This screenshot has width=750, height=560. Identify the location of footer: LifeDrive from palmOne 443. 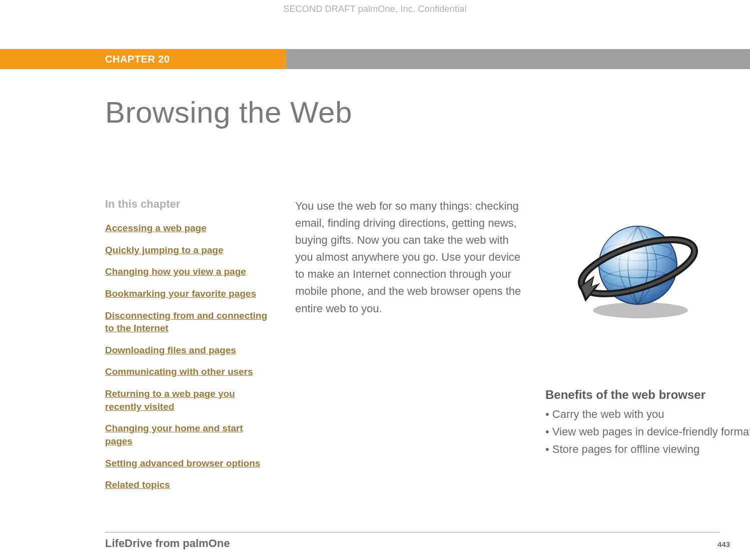
(417, 543).